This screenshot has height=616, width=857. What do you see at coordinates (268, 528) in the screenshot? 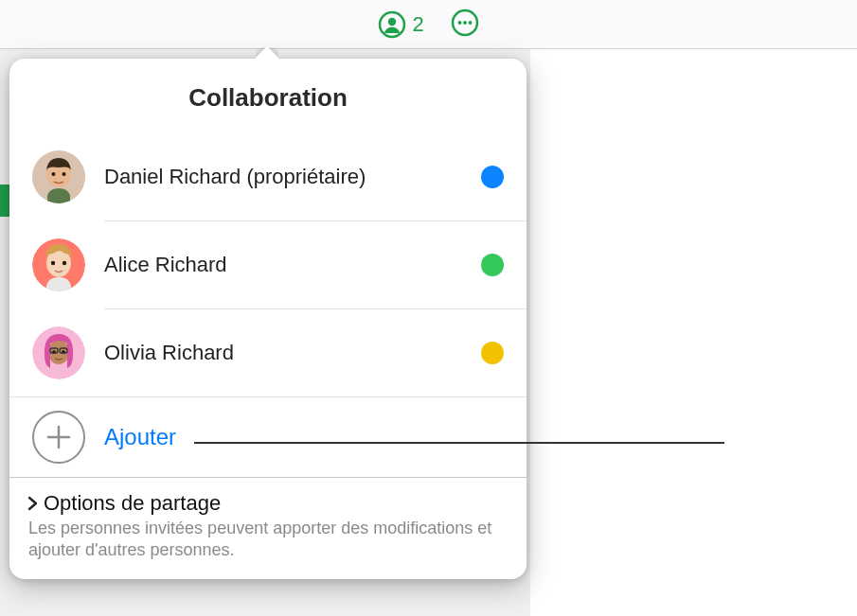
I see `share-options-row: Options de partage Les personnes invitée…` at bounding box center [268, 528].